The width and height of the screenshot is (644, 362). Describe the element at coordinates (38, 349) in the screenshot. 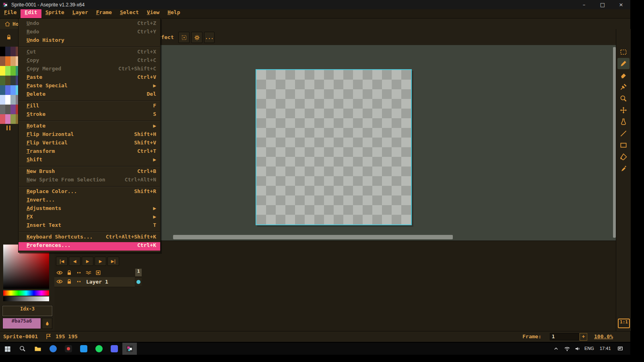

I see `file-explorer-button` at that location.